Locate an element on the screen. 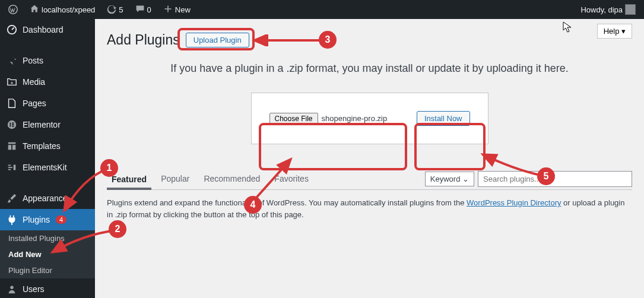 The width and height of the screenshot is (644, 298). menu-templates: Templates is located at coordinates (47, 146).